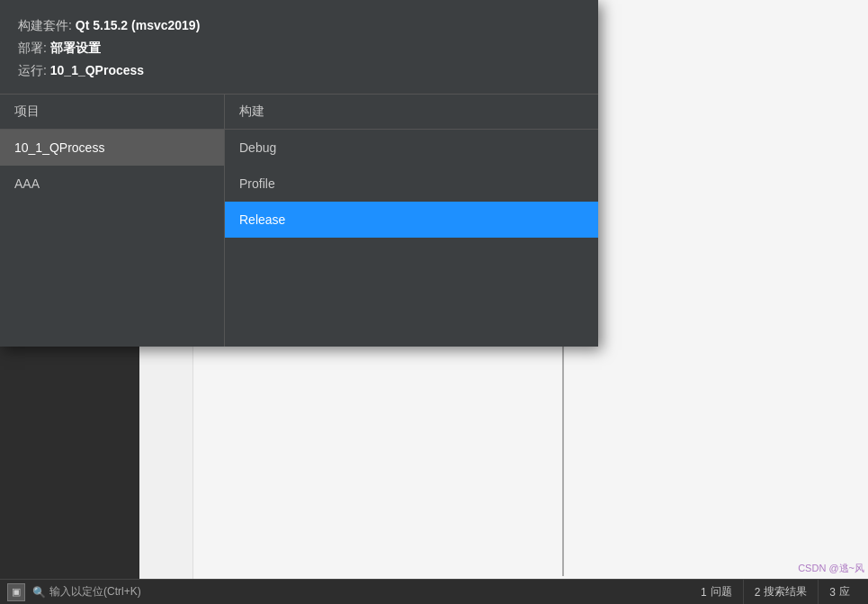  I want to click on tab-1-label: 问题, so click(721, 592).